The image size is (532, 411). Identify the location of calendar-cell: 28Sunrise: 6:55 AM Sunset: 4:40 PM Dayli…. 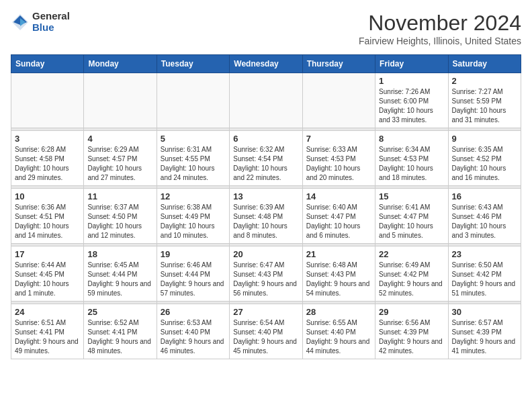
(339, 332).